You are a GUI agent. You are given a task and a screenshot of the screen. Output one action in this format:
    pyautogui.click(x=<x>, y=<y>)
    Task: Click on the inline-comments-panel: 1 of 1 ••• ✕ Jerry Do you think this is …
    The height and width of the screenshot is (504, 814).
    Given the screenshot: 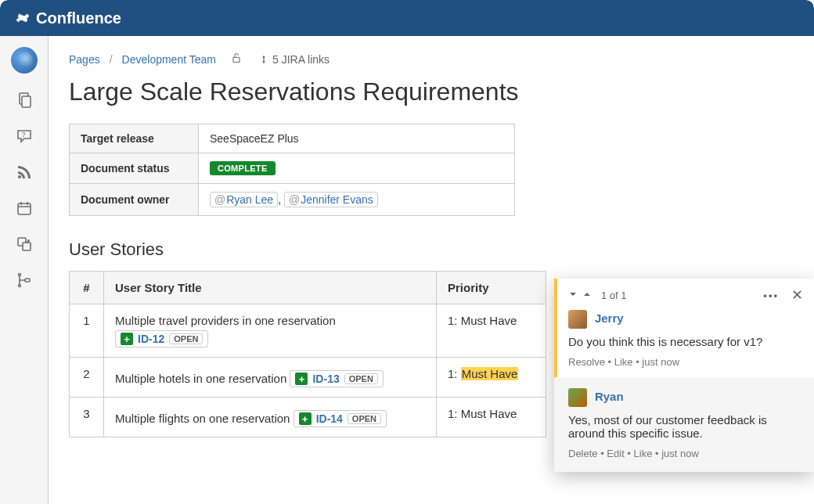 What is the action you would take?
    pyautogui.click(x=684, y=376)
    